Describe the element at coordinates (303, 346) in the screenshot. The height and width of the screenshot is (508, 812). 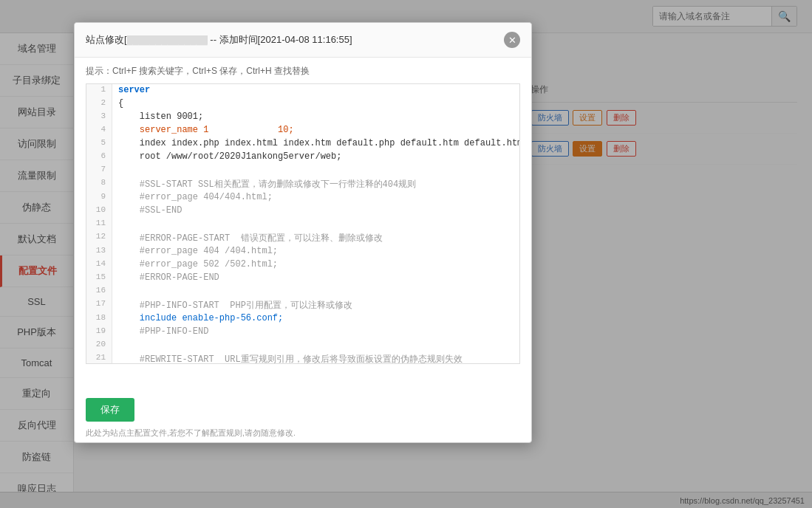
I see `code-line-20: 20` at that location.